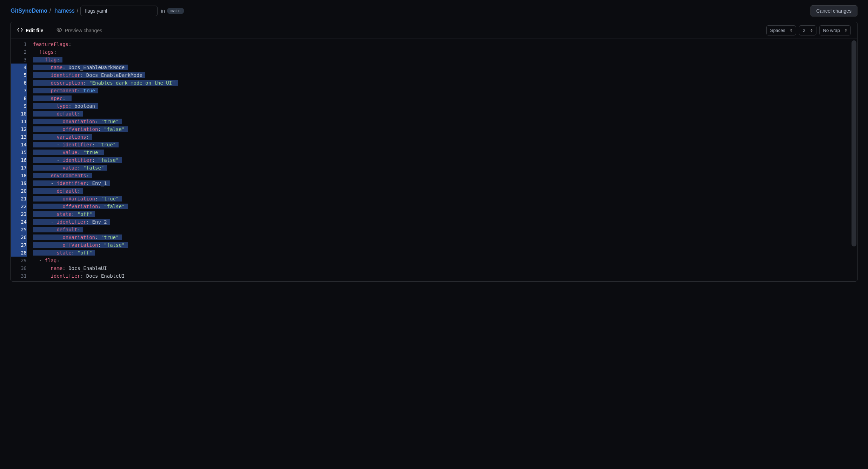 The height and width of the screenshot is (469, 868). Describe the element at coordinates (835, 30) in the screenshot. I see `wrap-select: No wrap` at that location.